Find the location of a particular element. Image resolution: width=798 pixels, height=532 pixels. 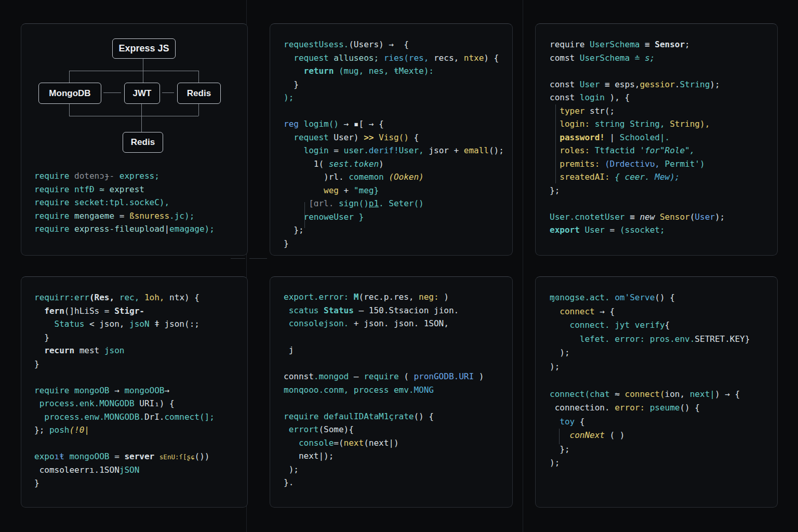

code-token: next is located at coordinates (354, 443).